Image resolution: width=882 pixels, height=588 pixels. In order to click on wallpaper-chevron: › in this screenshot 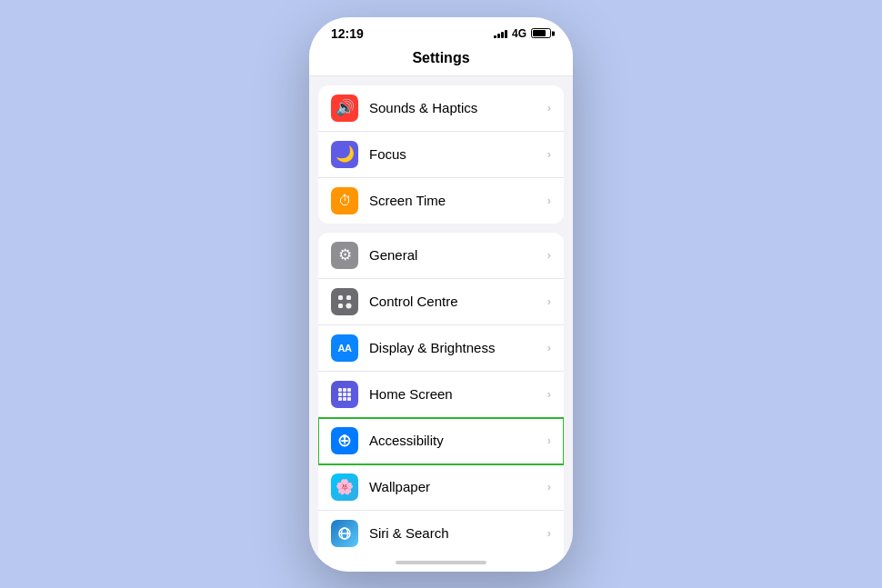, I will do `click(549, 487)`.